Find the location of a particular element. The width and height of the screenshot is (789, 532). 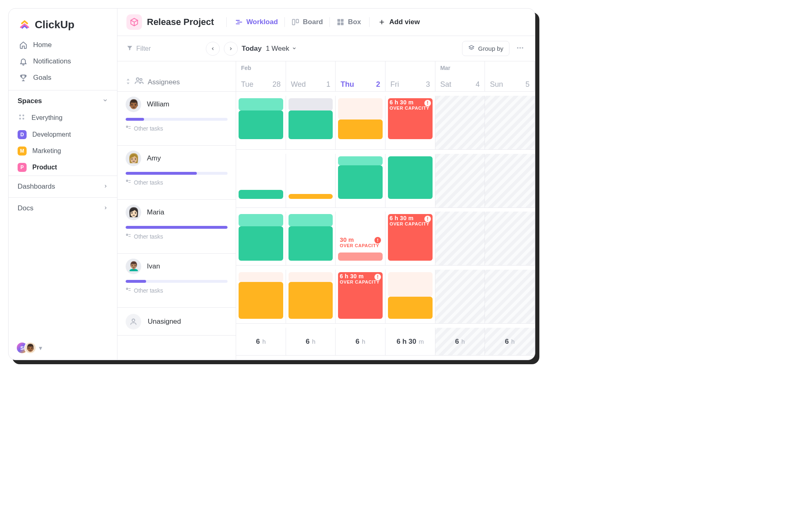

total-unit: h is located at coordinates (264, 341).